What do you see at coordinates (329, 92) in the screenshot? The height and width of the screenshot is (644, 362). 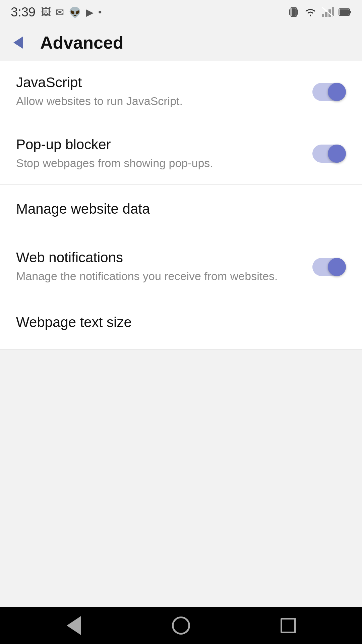 I see `javascript-toggle` at bounding box center [329, 92].